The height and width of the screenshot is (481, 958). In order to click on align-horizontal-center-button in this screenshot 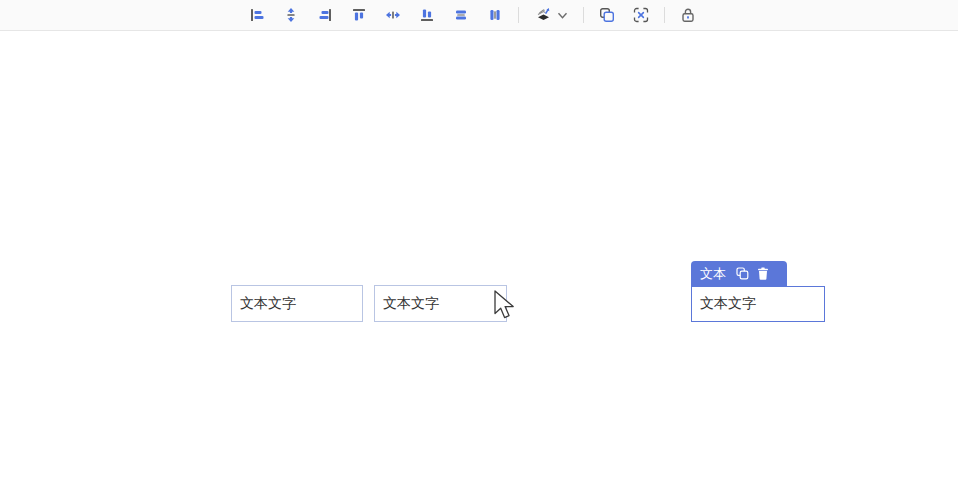, I will do `click(393, 15)`.